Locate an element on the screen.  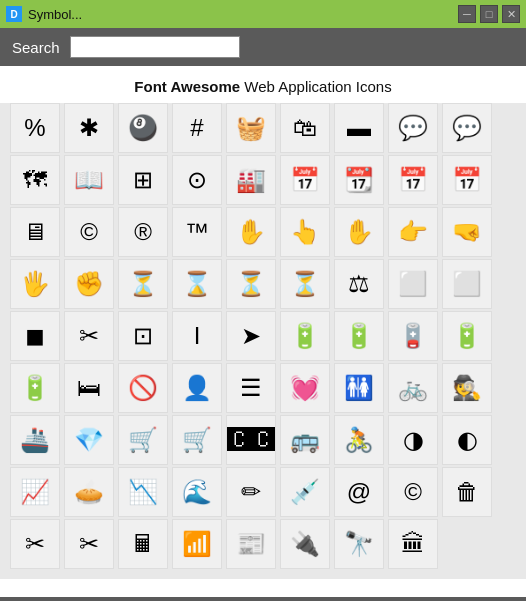
user-md-icon: 🚻 is located at coordinates (359, 388).